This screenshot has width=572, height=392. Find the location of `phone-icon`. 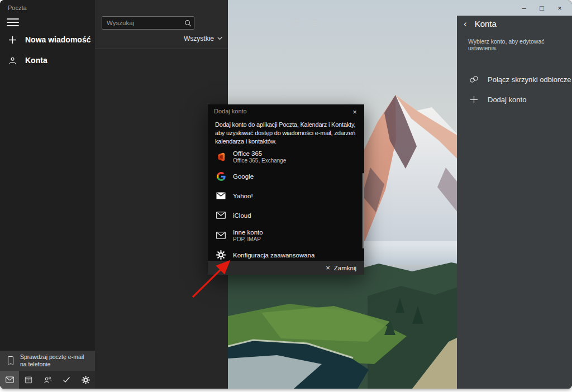

phone-icon is located at coordinates (11, 361).